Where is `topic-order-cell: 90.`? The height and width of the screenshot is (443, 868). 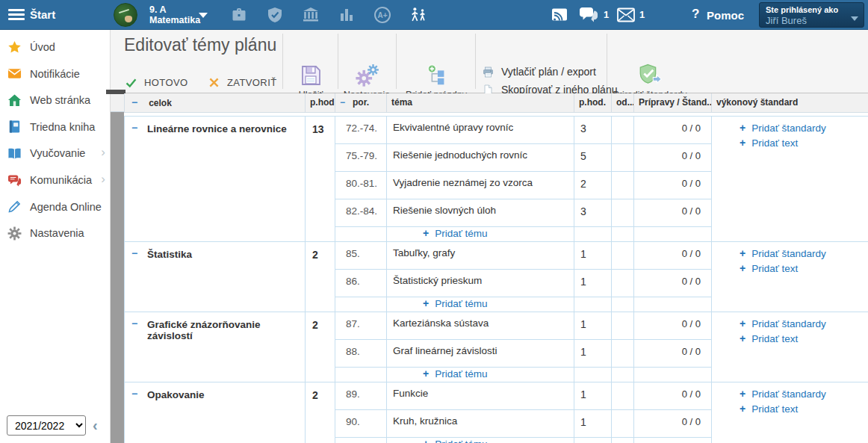
topic-order-cell: 90. is located at coordinates (362, 423).